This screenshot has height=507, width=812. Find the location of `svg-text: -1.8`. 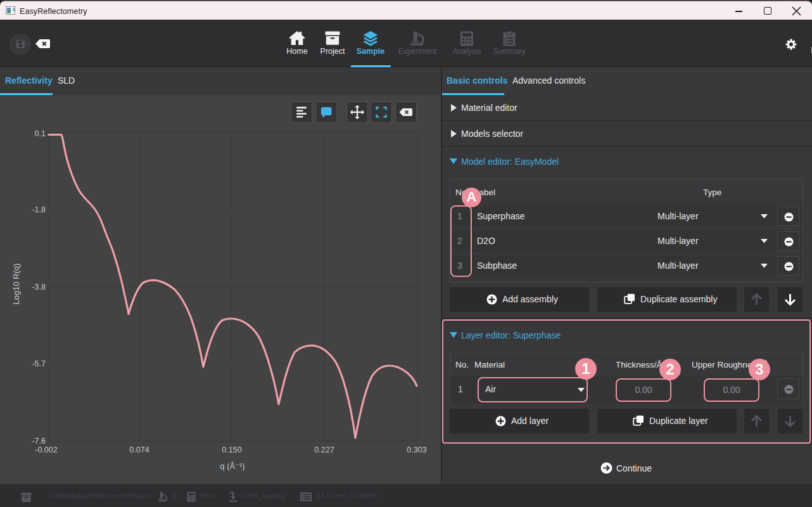

svg-text: -1.8 is located at coordinates (39, 210).